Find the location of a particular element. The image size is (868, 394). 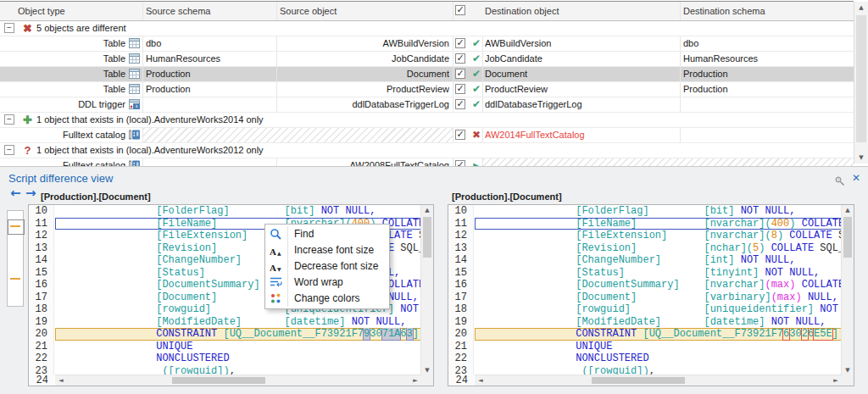

code-line: 14 [ChangeNumber] [int] NOT NULL, is located at coordinates (651, 261).